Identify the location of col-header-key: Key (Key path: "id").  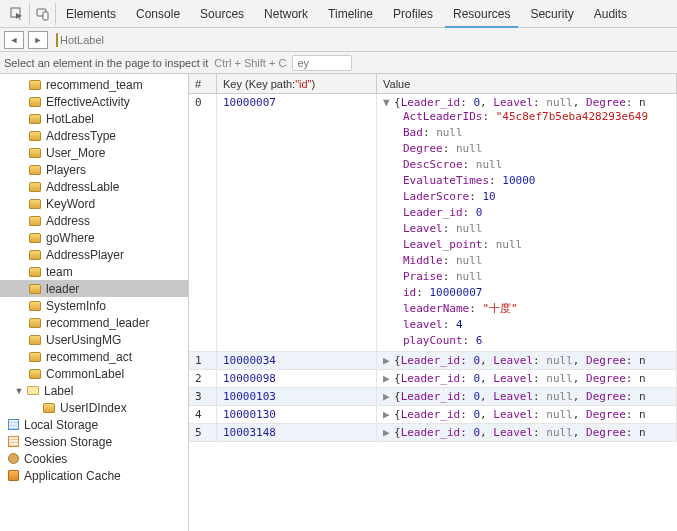
(297, 84).